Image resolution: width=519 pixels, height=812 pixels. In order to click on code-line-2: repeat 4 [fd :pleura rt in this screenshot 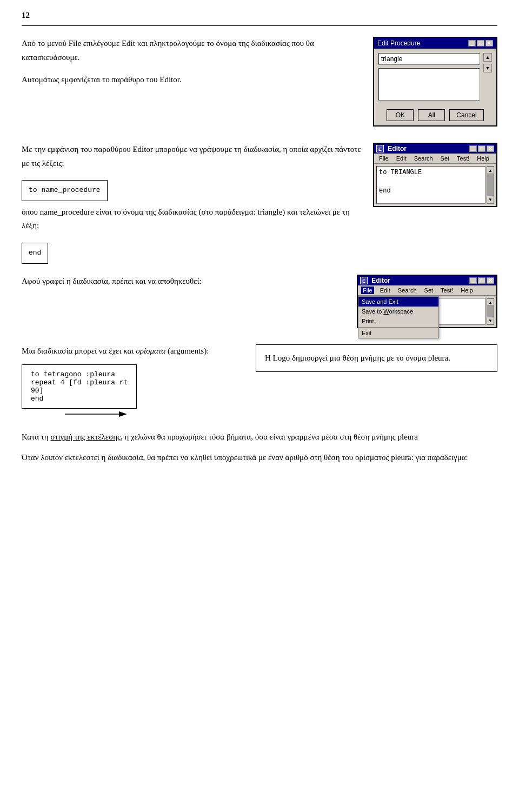, I will do `click(79, 383)`.